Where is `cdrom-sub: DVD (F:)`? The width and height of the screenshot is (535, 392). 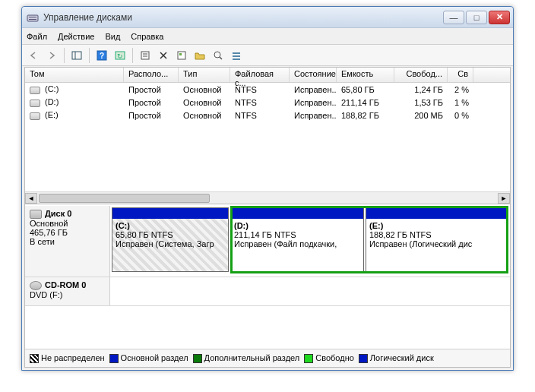 cdrom-sub: DVD (F:) is located at coordinates (67, 295).